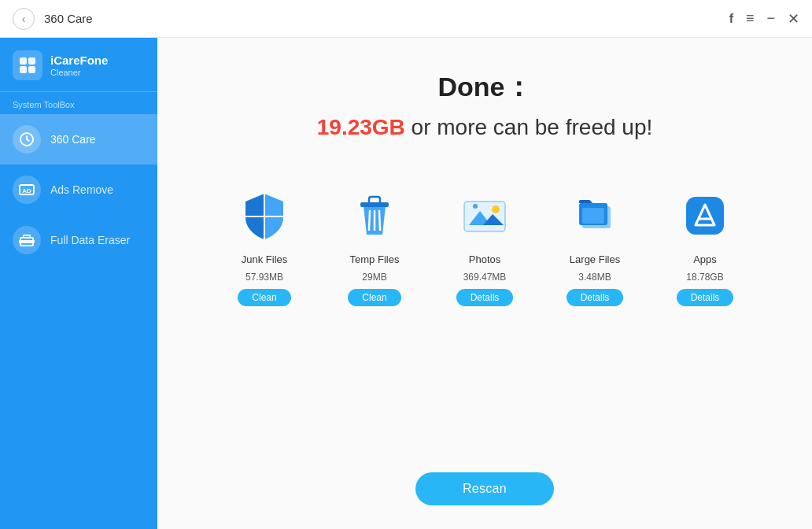  Describe the element at coordinates (73, 139) in the screenshot. I see `sidebar-item-label-360care: 360 Care` at that location.